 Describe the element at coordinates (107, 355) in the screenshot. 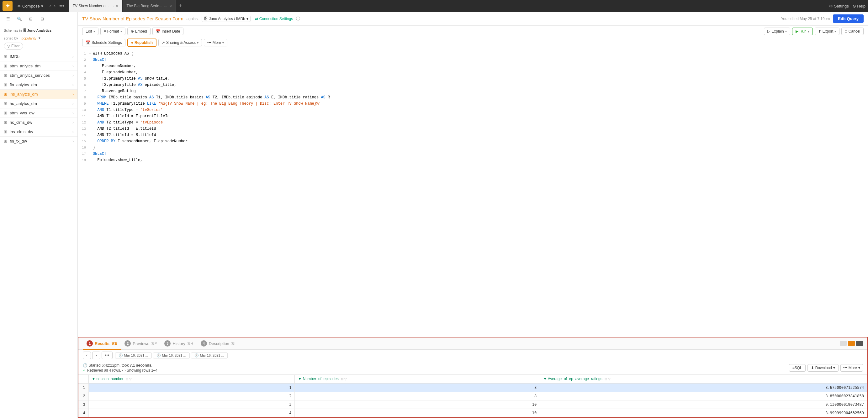

I see `nav-more: •••` at that location.